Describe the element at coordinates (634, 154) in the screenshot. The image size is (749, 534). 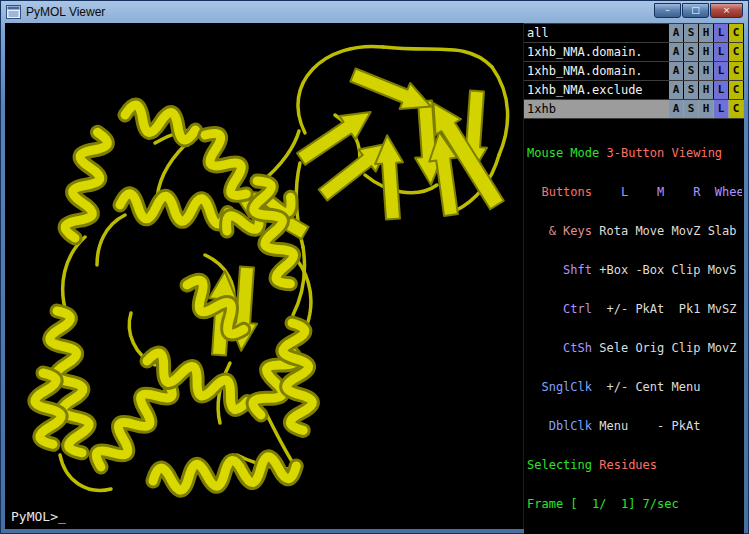
I see `mouse-mode-header: Mouse Mode 3-Button Viewing` at that location.